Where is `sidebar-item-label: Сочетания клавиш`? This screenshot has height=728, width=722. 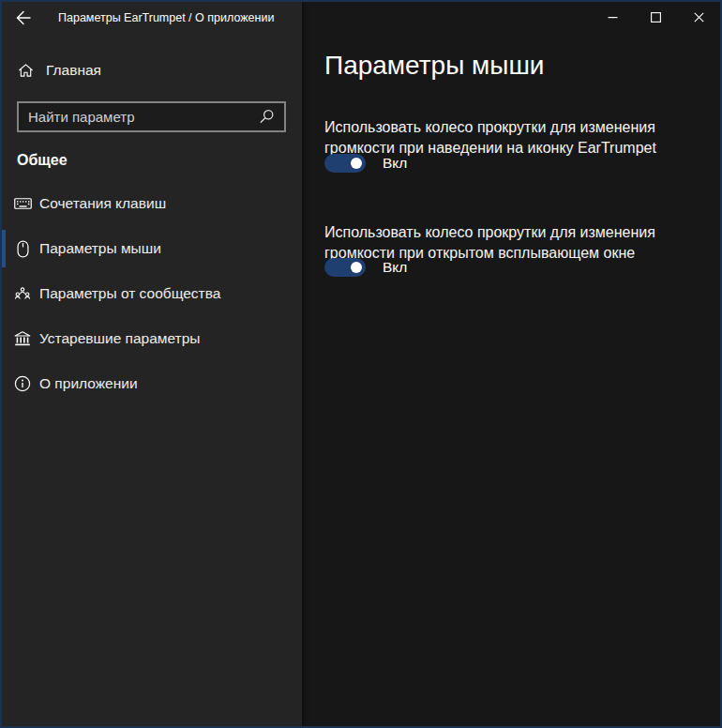 sidebar-item-label: Сочетания клавиш is located at coordinates (103, 204).